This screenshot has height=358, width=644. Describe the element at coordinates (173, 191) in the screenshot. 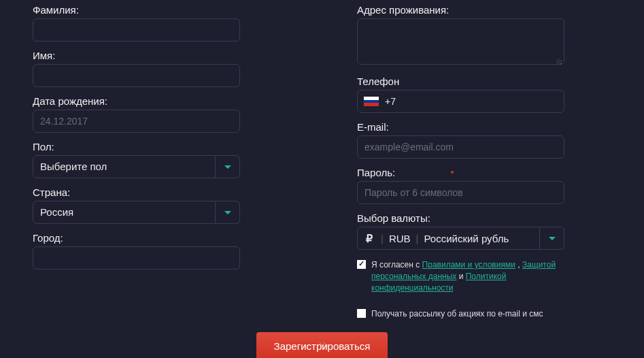

I see `country-label: Страна:` at that location.